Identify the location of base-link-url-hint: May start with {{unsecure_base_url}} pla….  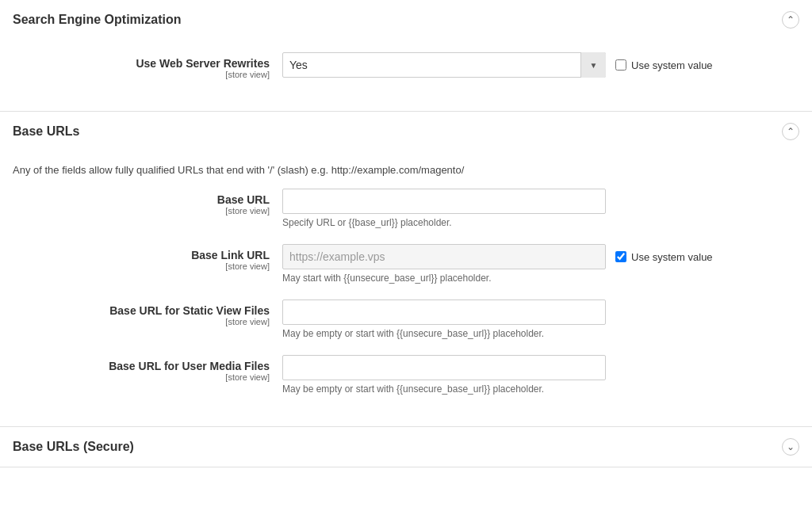
(541, 278).